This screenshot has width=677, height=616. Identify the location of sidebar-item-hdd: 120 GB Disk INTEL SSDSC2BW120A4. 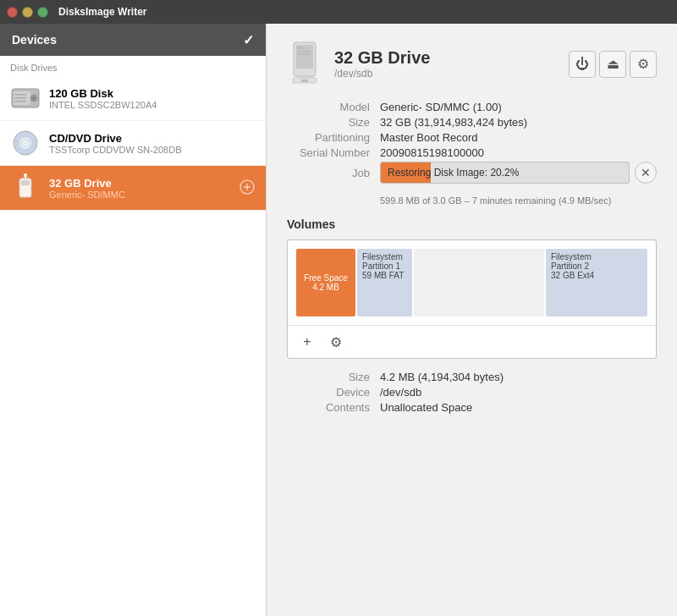
(133, 98).